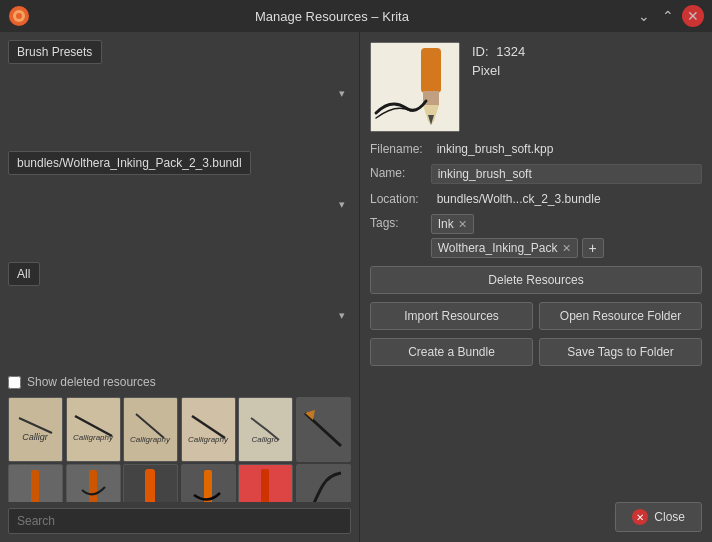  Describe the element at coordinates (593, 248) in the screenshot. I see `add-tag-button: +` at that location.